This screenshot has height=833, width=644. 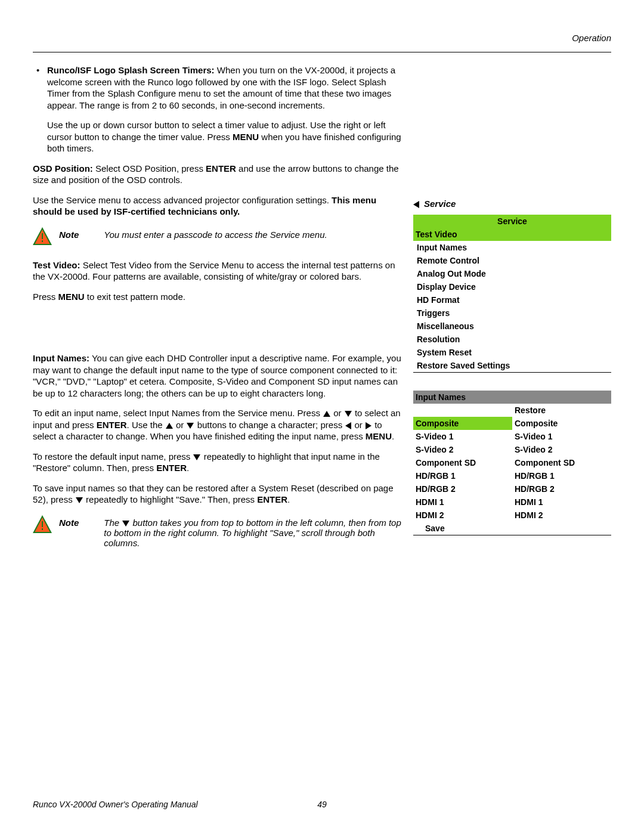 I want to click on service-menu-selected: Test Video, so click(x=512, y=234).